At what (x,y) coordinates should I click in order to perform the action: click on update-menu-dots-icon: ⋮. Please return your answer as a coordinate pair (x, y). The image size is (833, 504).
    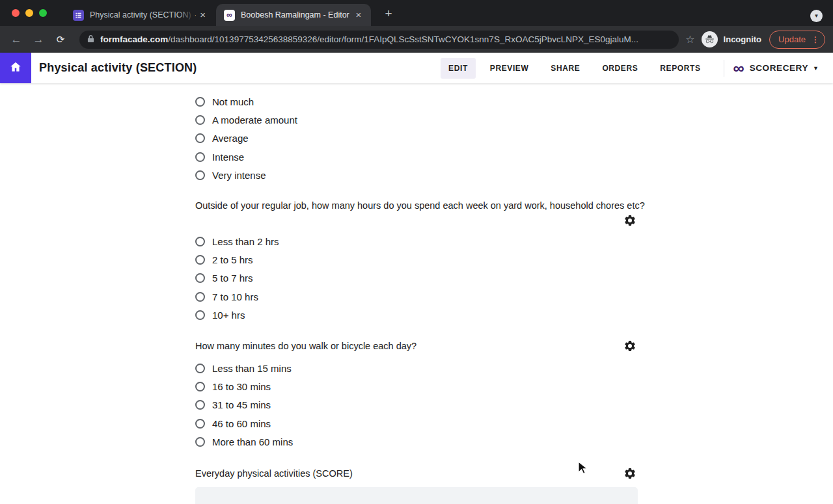
    Looking at the image, I should click on (815, 40).